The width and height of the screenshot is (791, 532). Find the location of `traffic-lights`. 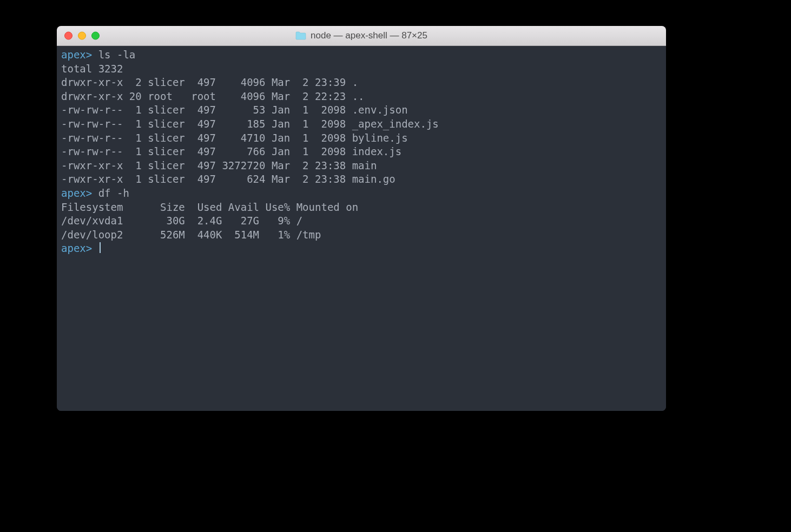

traffic-lights is located at coordinates (82, 36).